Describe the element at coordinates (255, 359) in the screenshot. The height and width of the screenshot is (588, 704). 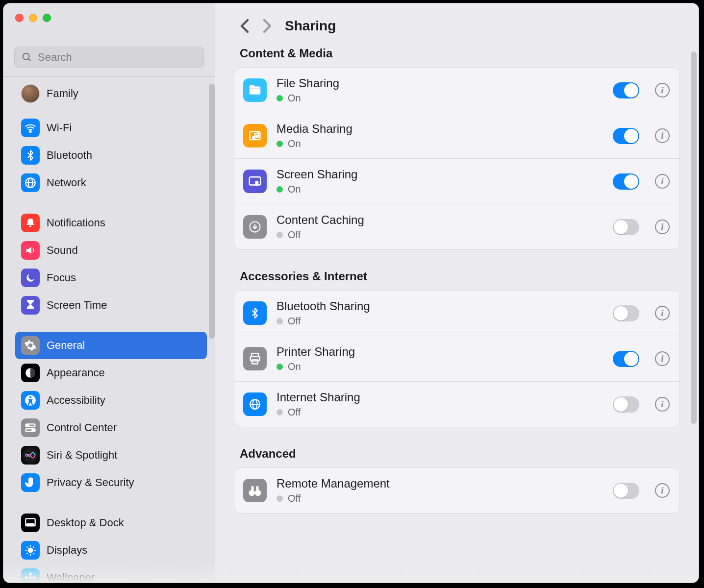
I see `printer-icon` at that location.